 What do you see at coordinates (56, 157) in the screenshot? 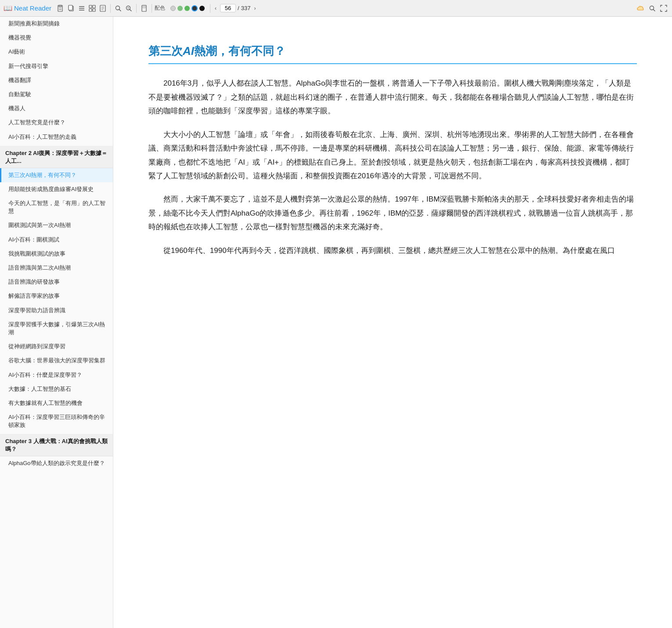
I see `sidebar-chapter-chapter-2: Chapter 2 AI復興：深度學習＋大數據＝人工...` at bounding box center [56, 157].